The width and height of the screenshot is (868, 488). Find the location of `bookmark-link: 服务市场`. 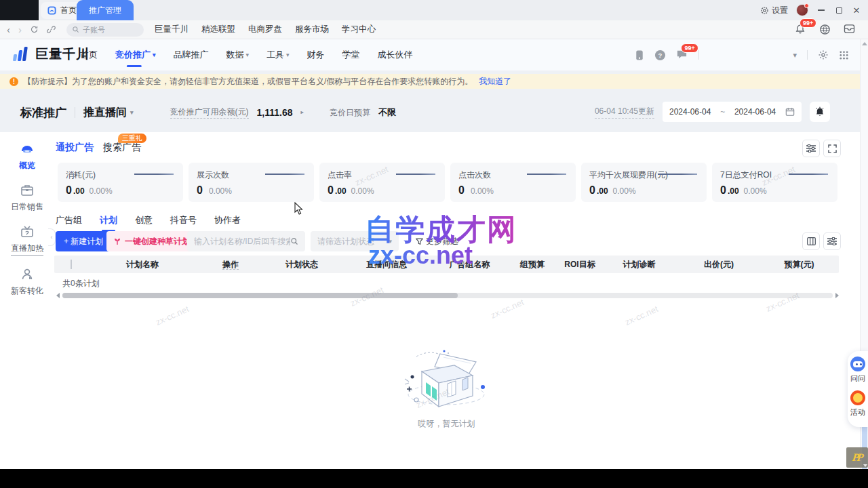

bookmark-link: 服务市场 is located at coordinates (312, 30).